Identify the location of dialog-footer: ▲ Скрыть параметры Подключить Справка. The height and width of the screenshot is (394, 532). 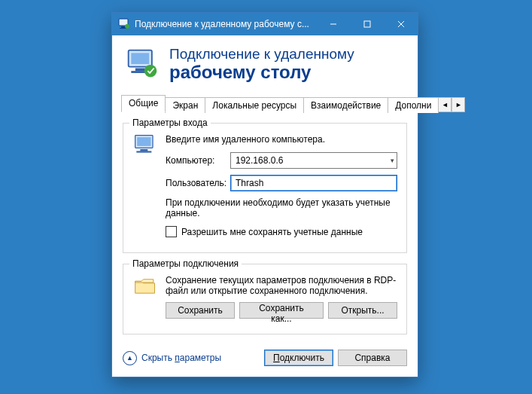
(265, 359).